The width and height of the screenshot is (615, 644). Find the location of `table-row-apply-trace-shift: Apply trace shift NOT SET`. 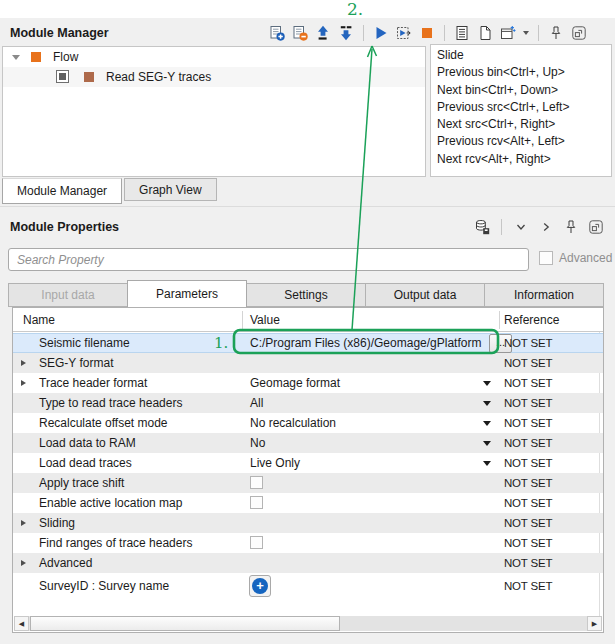

table-row-apply-trace-shift: Apply trace shift NOT SET is located at coordinates (308, 483).